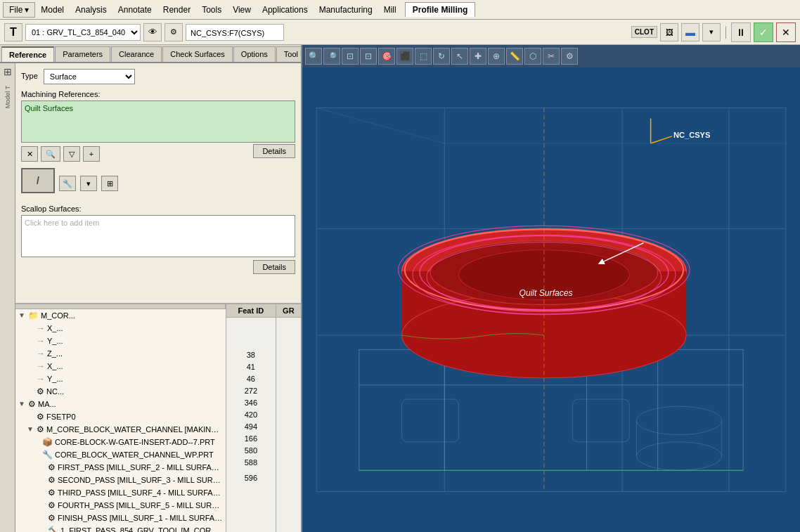 The image size is (800, 532). What do you see at coordinates (72, 154) in the screenshot?
I see `filter-ref-btn: ▽` at bounding box center [72, 154].